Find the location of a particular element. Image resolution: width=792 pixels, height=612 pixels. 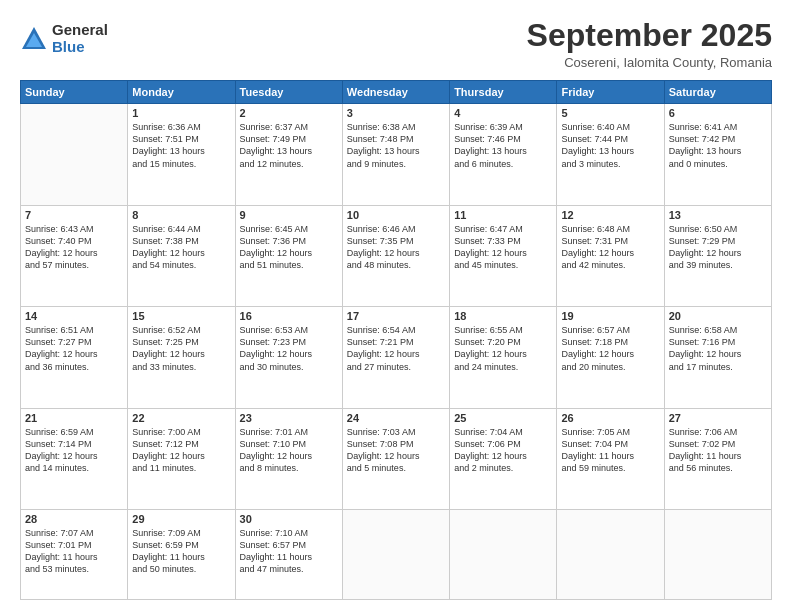

day-info-line: Sunrise: 6:38 AM is located at coordinates (382, 127).